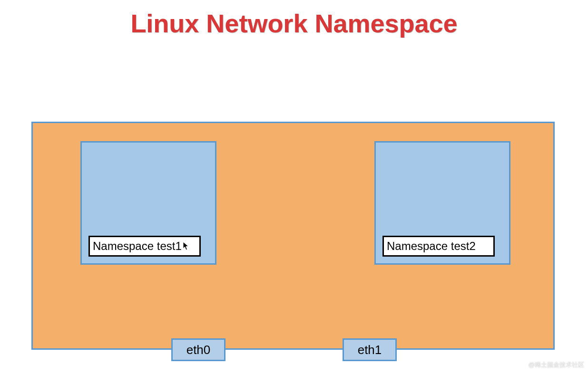 The height and width of the screenshot is (374, 588). I want to click on namespace-label-test1: Namespace test1, so click(145, 246).